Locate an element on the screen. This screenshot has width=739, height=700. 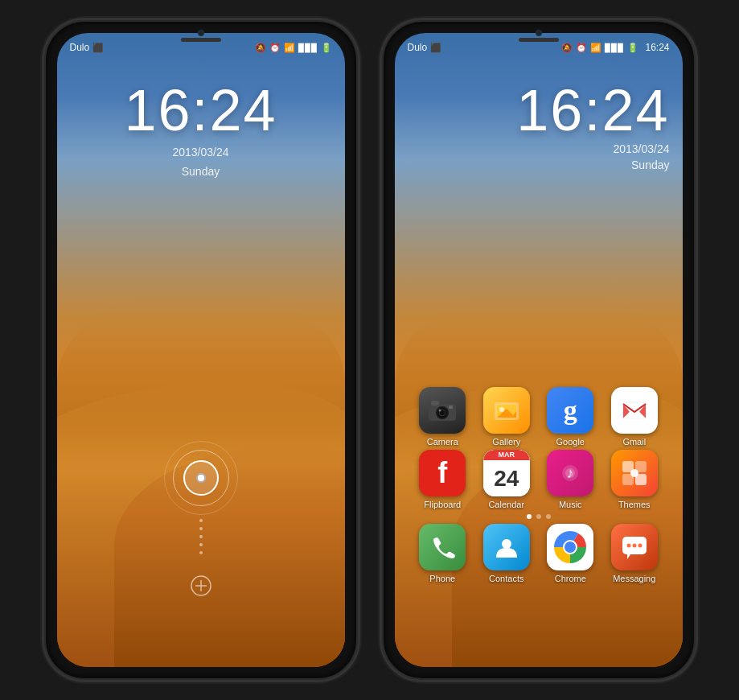
app-music: ♪ Music is located at coordinates (570, 480).